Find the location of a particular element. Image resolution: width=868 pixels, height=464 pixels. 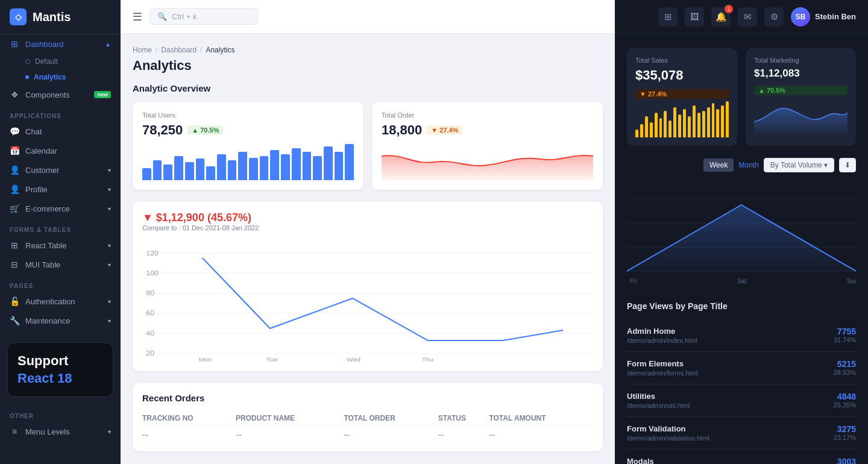

user-name: Stebin Ben is located at coordinates (835, 17).